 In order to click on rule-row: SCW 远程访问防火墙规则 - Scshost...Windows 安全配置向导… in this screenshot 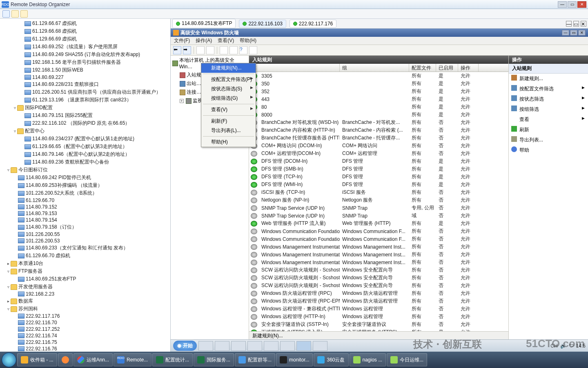, I will do `click(379, 278)`.